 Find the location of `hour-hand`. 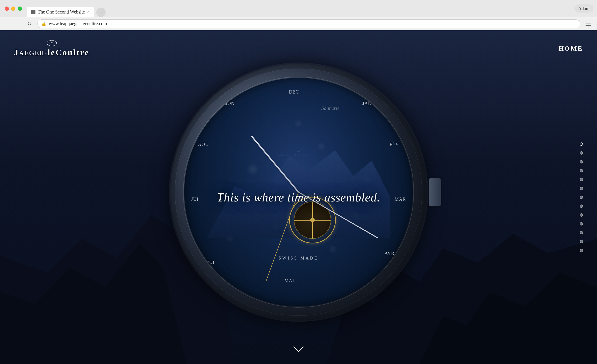

hour-hand is located at coordinates (275, 164).